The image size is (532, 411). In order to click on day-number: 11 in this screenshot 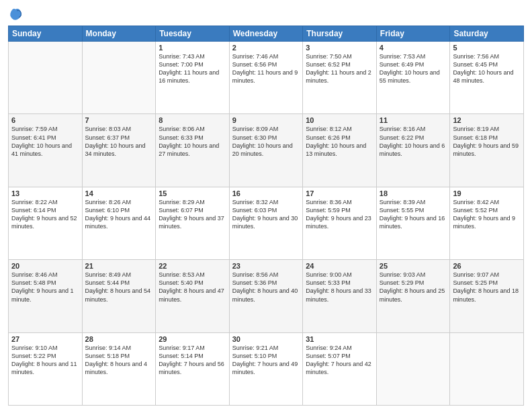, I will do `click(414, 120)`.